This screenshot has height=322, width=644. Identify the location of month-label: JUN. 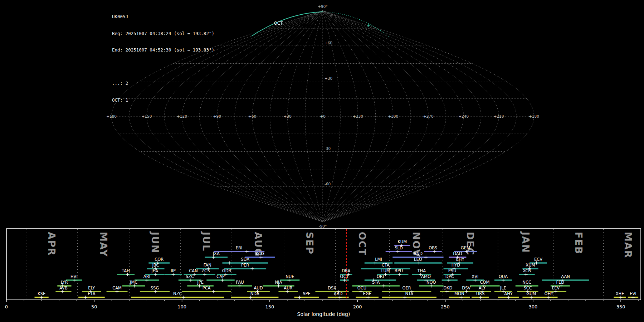
(155, 243).